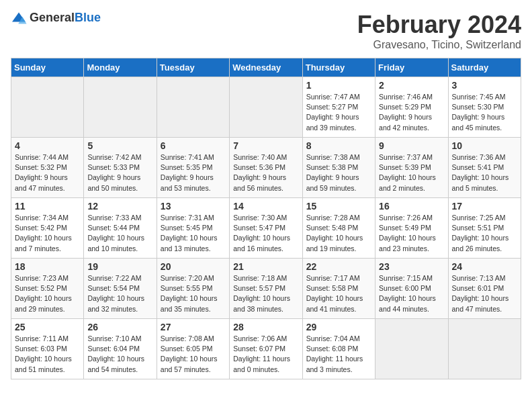 Image resolution: width=532 pixels, height=411 pixels. I want to click on day-info: Sunrise: 7:40 AMSunset: 5:36 PMDaylight:…, so click(266, 173).